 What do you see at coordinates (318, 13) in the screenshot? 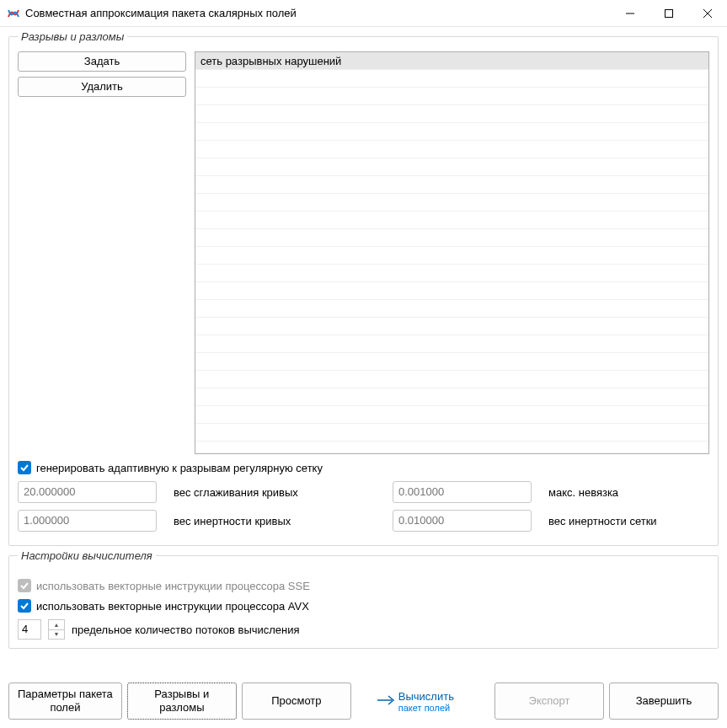
I see `window-title: Совместная аппроксимация пакета скалярны…` at bounding box center [318, 13].